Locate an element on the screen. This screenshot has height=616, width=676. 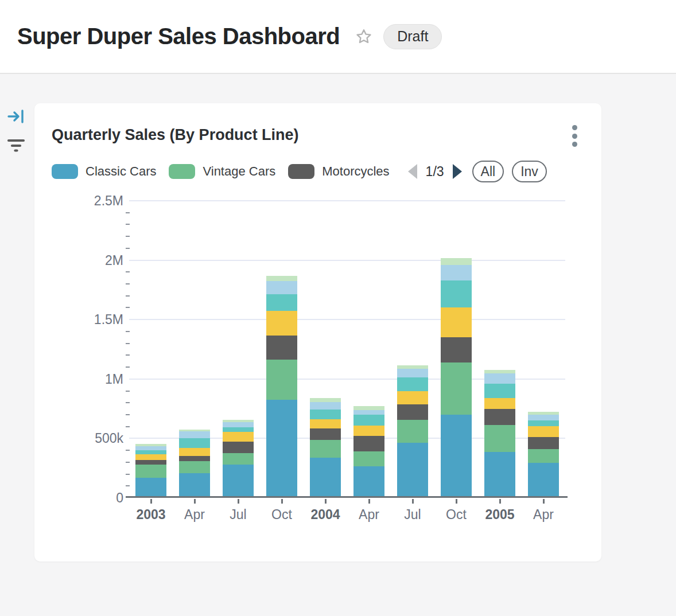
legend-item-classic-cars: Classic Cars is located at coordinates (104, 171).